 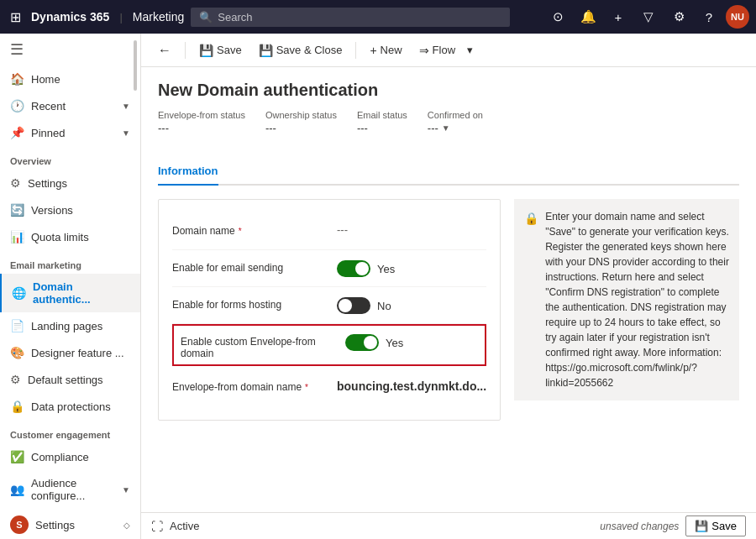 I want to click on bottom-save-button: 💾 Save, so click(x=716, y=526).